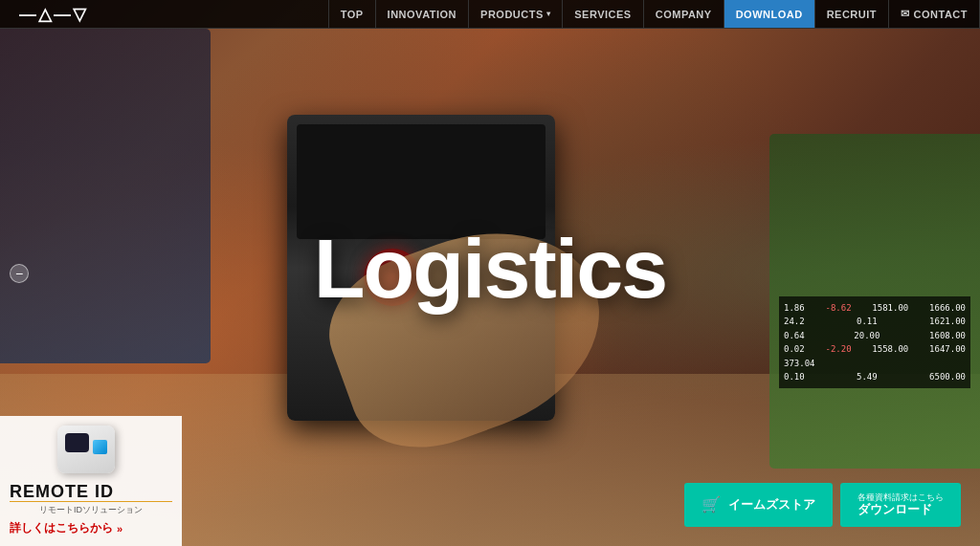  Describe the element at coordinates (901, 497) in the screenshot. I see `download-small-label: 各種資料請求はこちら` at that location.